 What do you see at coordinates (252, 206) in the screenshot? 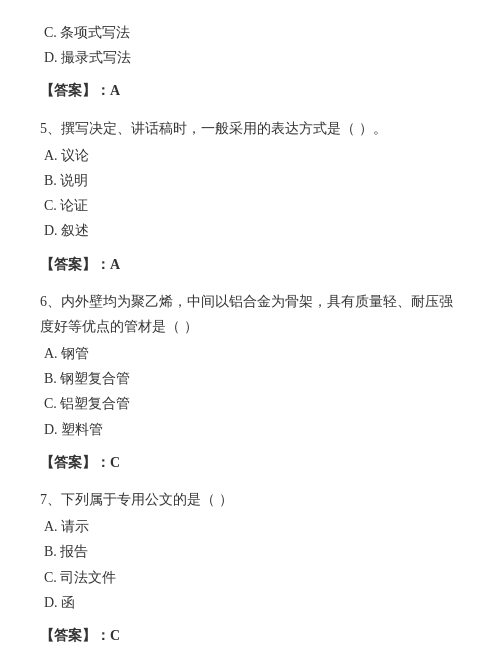
I see `option-c-q5: C. 论证` at bounding box center [252, 206].